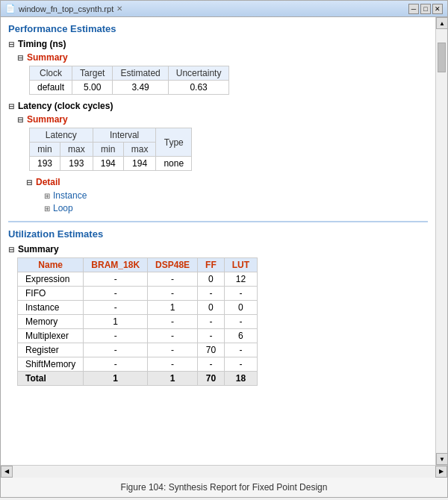 This screenshot has height=500, width=448. What do you see at coordinates (129, 81) in the screenshot?
I see `timing-table: Clock Target Estimated Uncertainty defau…` at bounding box center [129, 81].